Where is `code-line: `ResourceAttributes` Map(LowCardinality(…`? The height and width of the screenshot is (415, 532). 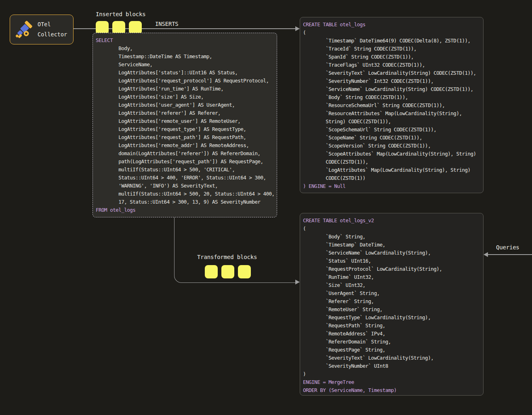 code-line: `ResourceAttributes` Map(LowCardinality(… is located at coordinates (392, 114).